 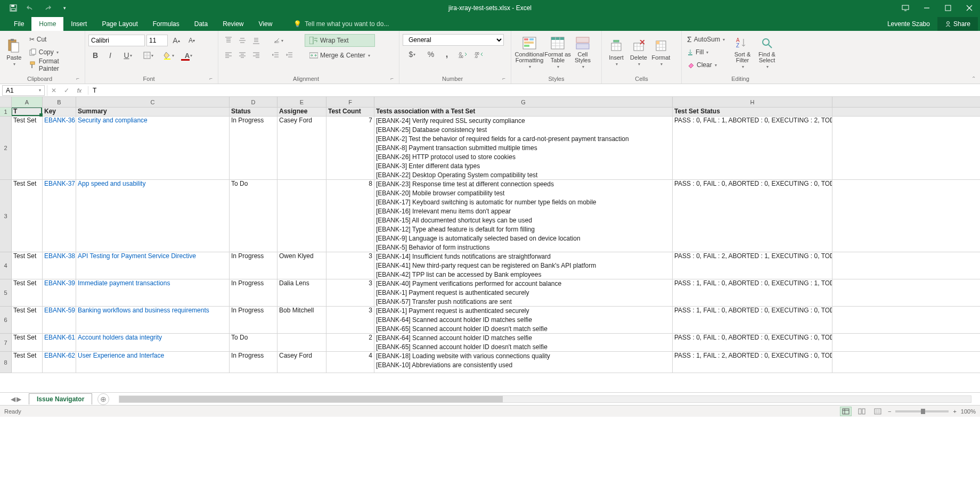 What do you see at coordinates (23, 90) in the screenshot?
I see `name-box: A1▾` at bounding box center [23, 90].